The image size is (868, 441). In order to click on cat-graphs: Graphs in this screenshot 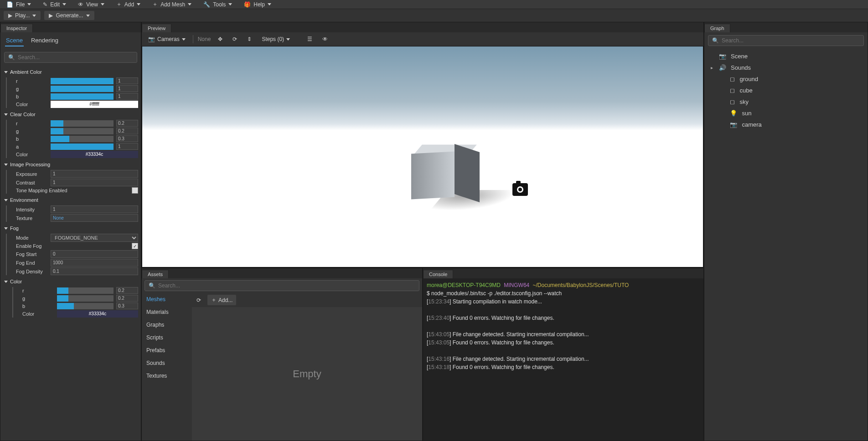, I will do `click(167, 325)`.